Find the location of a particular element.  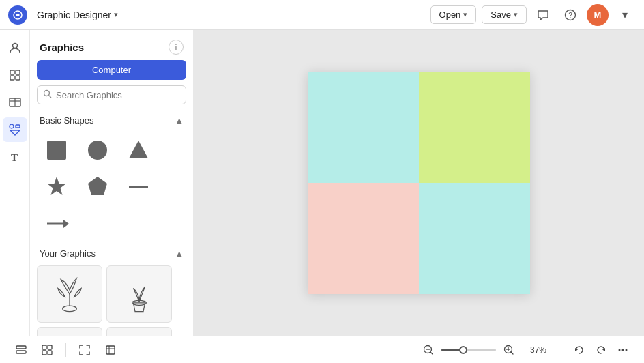

zoom-in-button is located at coordinates (509, 350).